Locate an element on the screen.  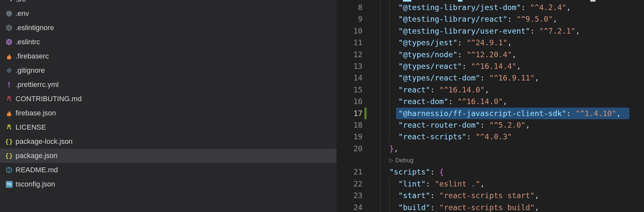
line-number-8: 8 is located at coordinates (350, 7).